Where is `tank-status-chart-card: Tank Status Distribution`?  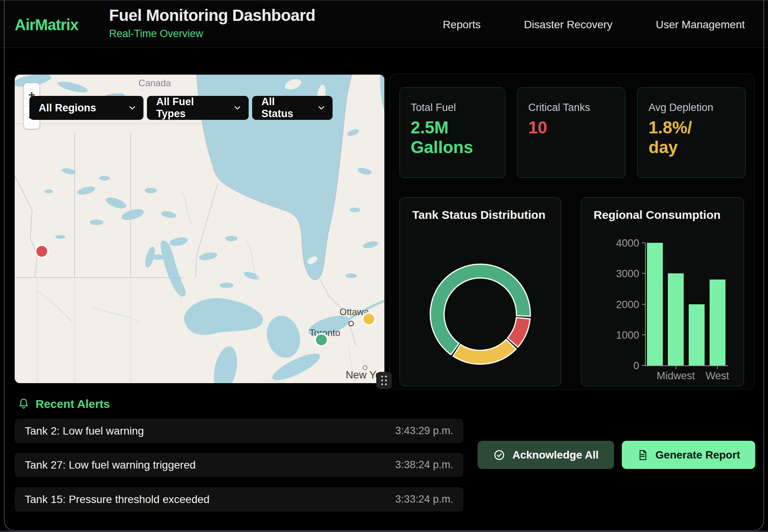
tank-status-chart-card: Tank Status Distribution is located at coordinates (480, 292).